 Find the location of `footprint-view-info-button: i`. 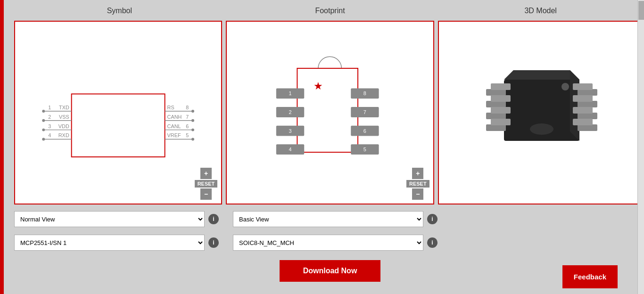

footprint-view-info-button: i is located at coordinates (432, 219).